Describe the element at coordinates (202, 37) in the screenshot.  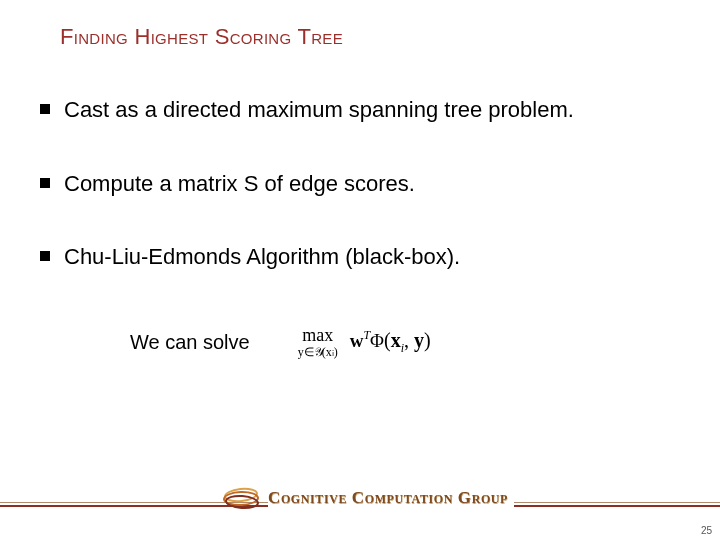
I see `slide-title: Finding Highest Scoring Tree` at that location.